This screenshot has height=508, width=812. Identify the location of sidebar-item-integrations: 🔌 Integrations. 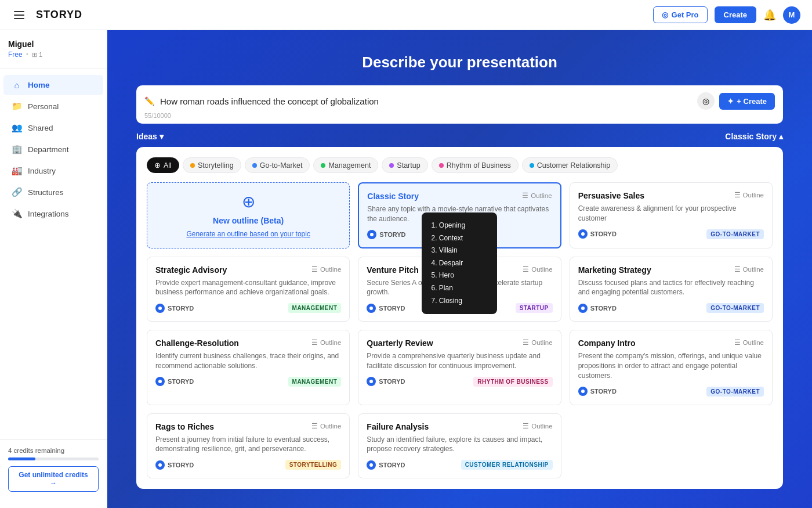
(53, 214).